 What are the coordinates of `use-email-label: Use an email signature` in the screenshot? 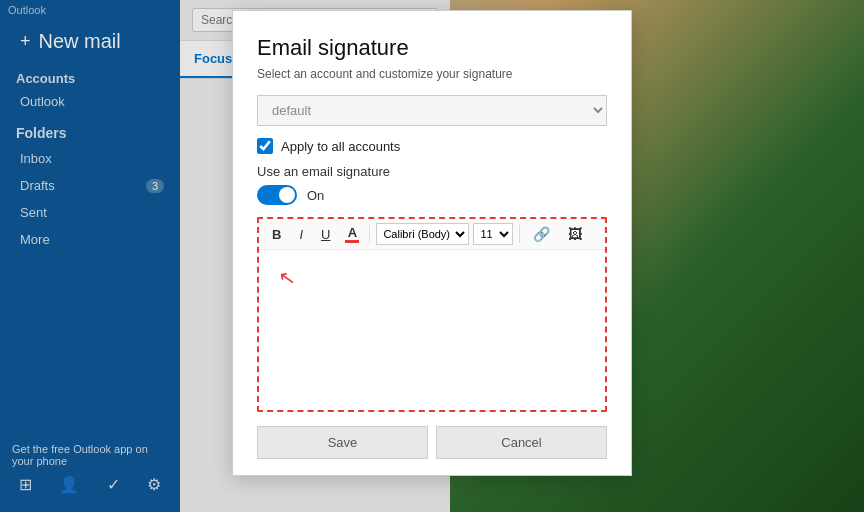 It's located at (432, 172).